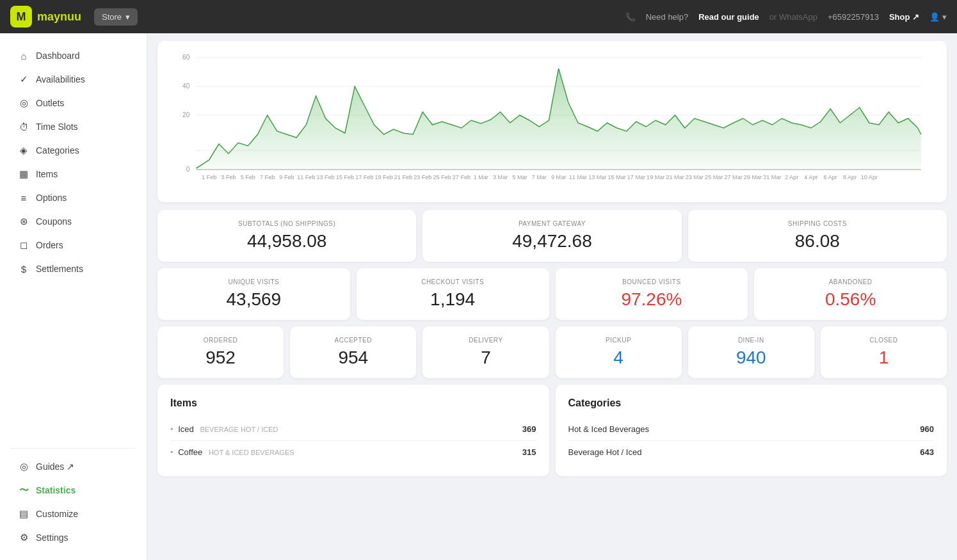 This screenshot has height=560, width=957. Describe the element at coordinates (883, 340) in the screenshot. I see `closed-label: CLOSED` at that location.